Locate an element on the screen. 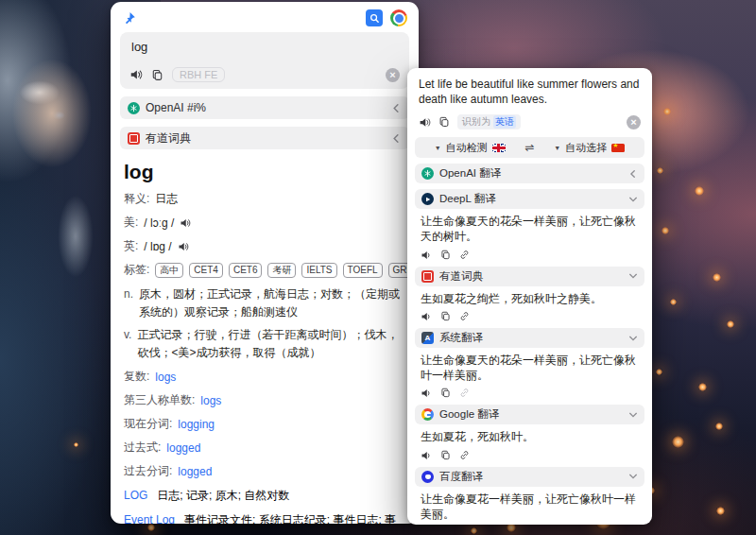  exam-tag: IELTS is located at coordinates (319, 270).